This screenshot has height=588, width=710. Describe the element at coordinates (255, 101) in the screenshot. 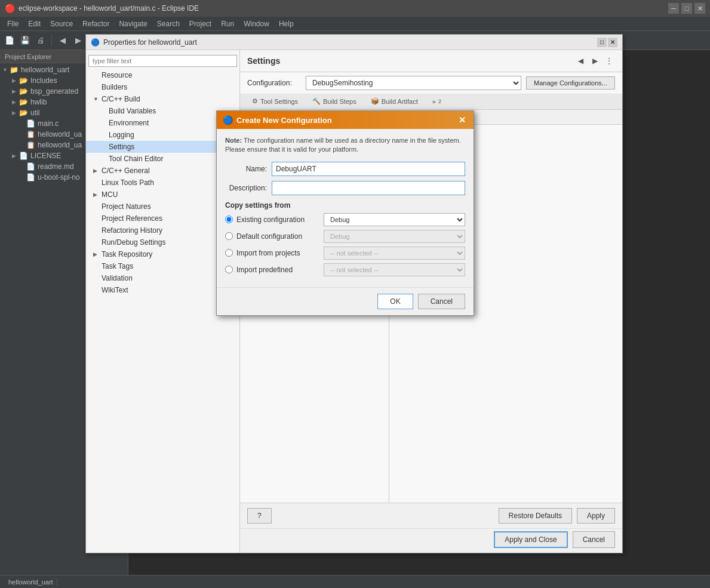

I see `tab-tool-settings-icon: ⚙` at that location.